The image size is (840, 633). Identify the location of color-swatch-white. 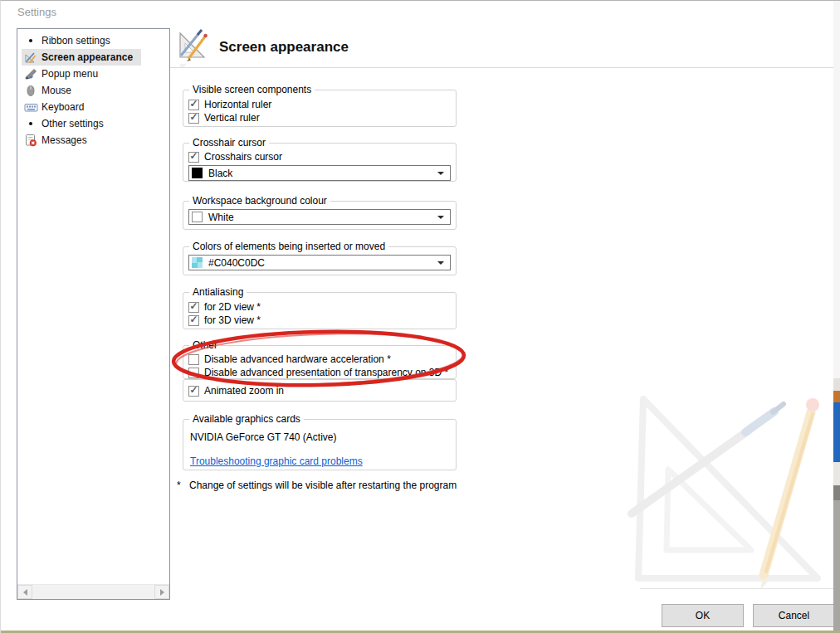
(198, 217).